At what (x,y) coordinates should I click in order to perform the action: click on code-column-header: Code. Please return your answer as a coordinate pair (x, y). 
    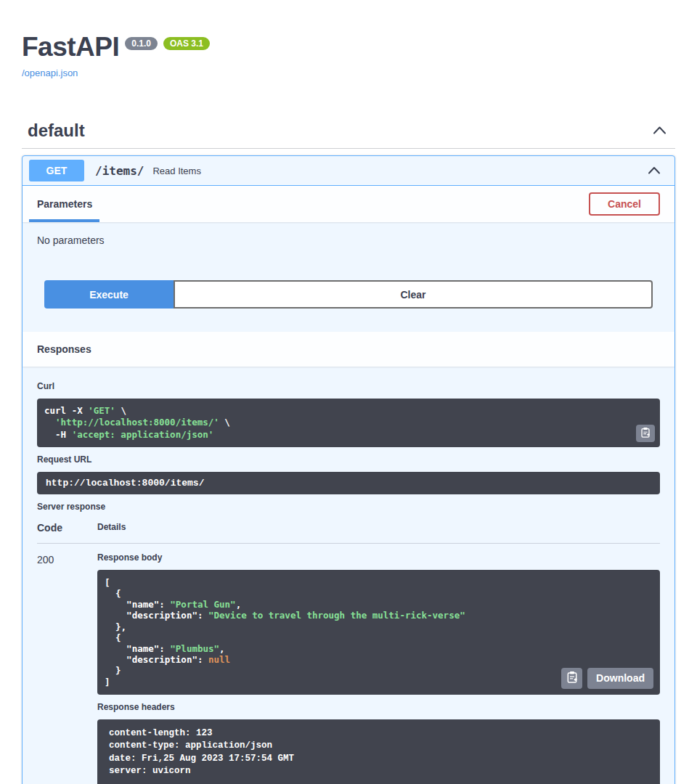
    Looking at the image, I should click on (67, 528).